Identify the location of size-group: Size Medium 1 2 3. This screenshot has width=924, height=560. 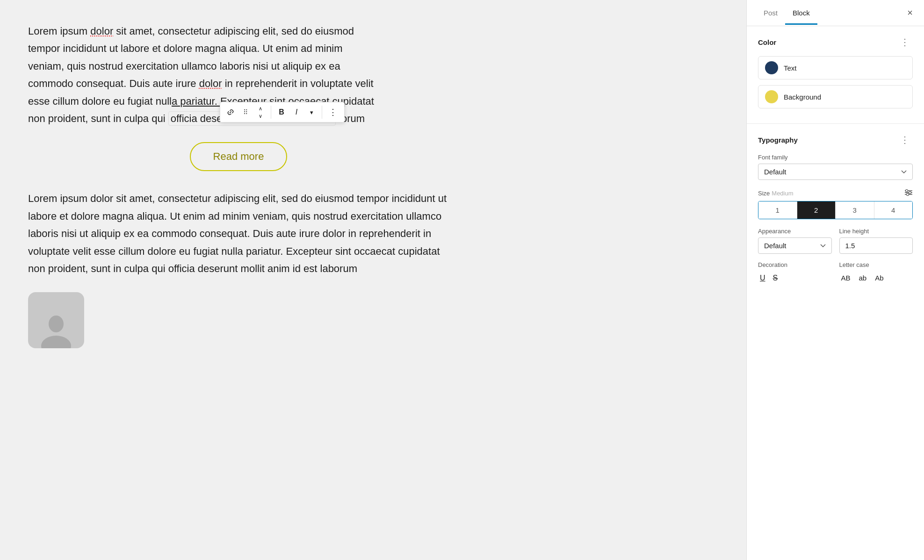
(835, 204).